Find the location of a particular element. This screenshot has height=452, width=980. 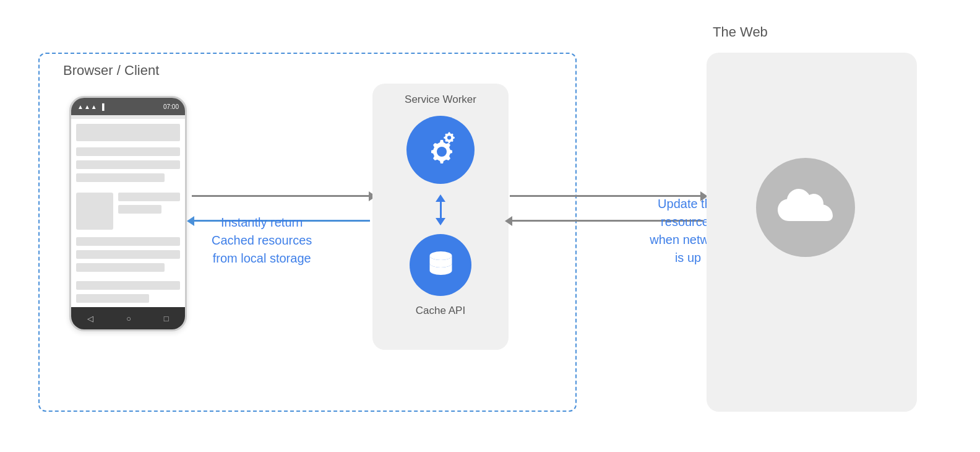

arrow-vert-line is located at coordinates (441, 210).